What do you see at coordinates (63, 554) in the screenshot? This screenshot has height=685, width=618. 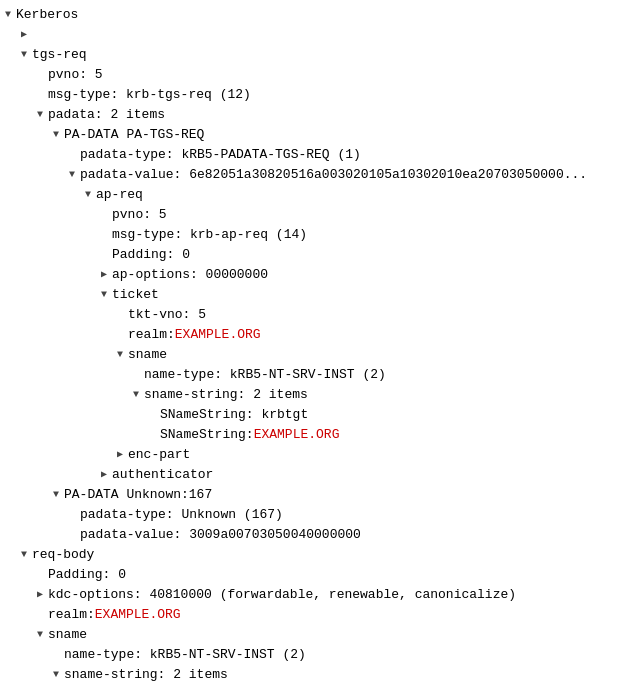 I see `req-body-label: req-body` at bounding box center [63, 554].